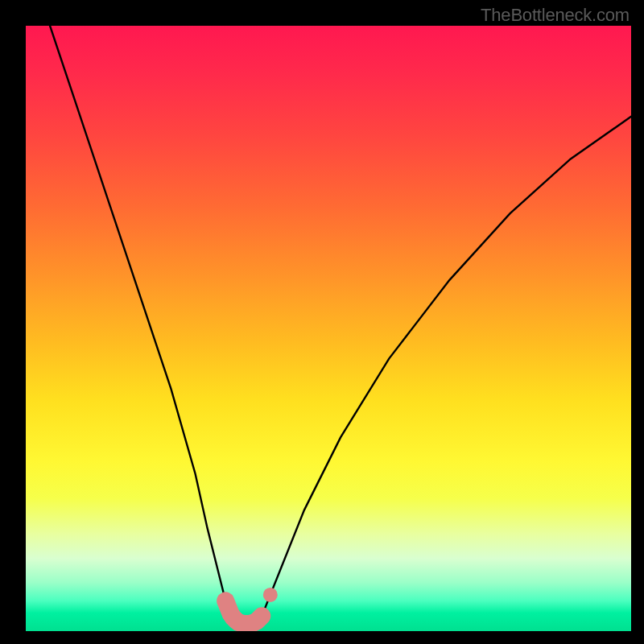  What do you see at coordinates (555, 15) in the screenshot?
I see `watermark-text: TheBottleneck.com` at bounding box center [555, 15].